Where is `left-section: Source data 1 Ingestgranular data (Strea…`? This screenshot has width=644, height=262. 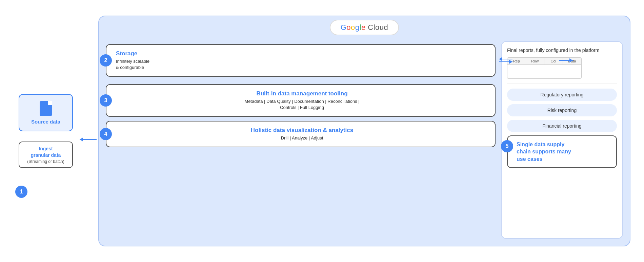
left-section: Source data 1 Ingestgranular data (Strea… is located at coordinates (46, 131).